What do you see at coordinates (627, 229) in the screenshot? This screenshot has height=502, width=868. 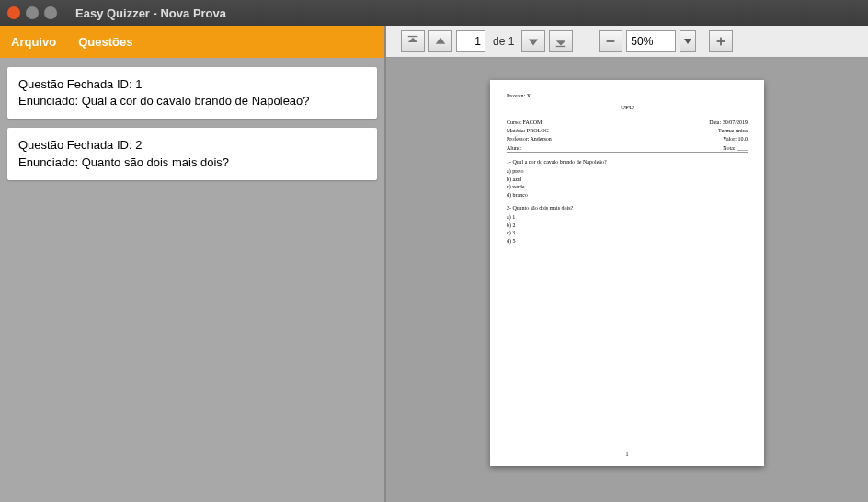 I see `q2-options: a) 1 b) 2 c) 3 d) 5` at bounding box center [627, 229].